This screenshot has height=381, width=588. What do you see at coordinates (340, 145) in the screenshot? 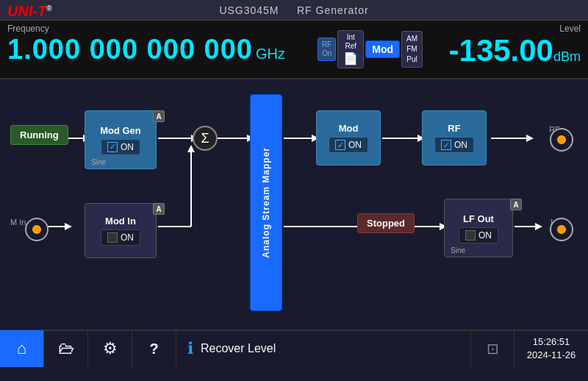
I see `mod-checkbox` at bounding box center [340, 145].